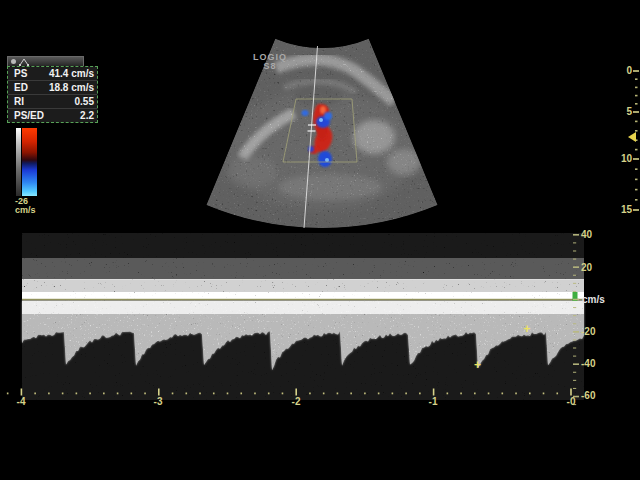  What do you see at coordinates (52, 74) in the screenshot?
I see `result-row-ps: PS 41.4 cm/s` at bounding box center [52, 74].